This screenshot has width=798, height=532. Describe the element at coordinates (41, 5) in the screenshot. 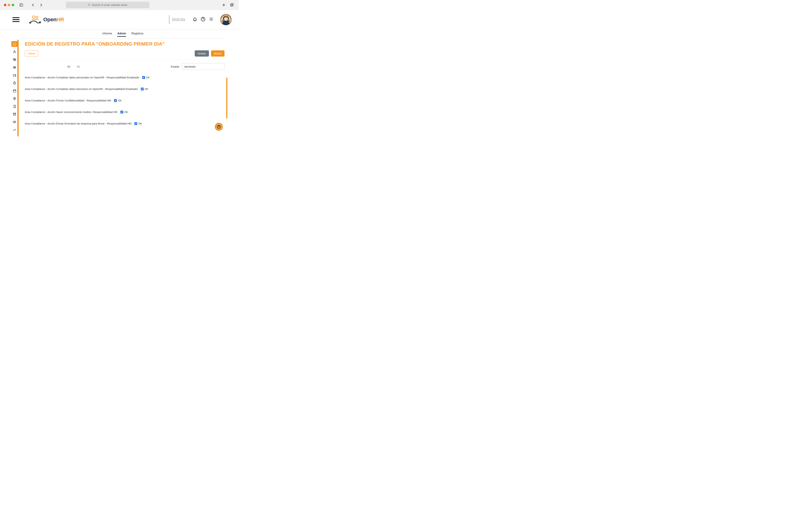

I see `forward-icon` at that location.